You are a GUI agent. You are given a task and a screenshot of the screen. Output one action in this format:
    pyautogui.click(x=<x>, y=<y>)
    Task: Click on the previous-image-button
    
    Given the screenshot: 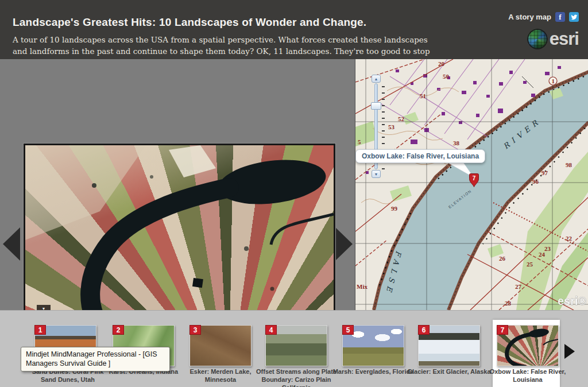 What is the action you would take?
    pyautogui.click(x=11, y=244)
    